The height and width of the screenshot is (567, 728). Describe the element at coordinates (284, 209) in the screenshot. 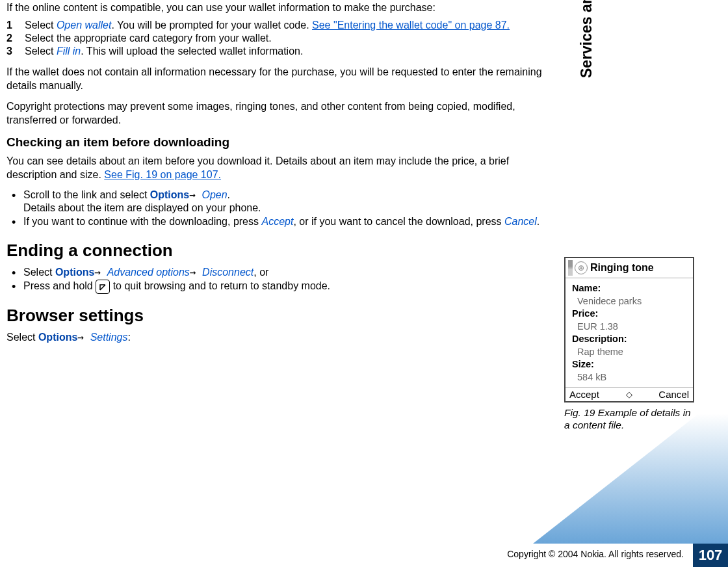

I see `checking-bullets: Scroll to the link and select Options→ O…` at that location.